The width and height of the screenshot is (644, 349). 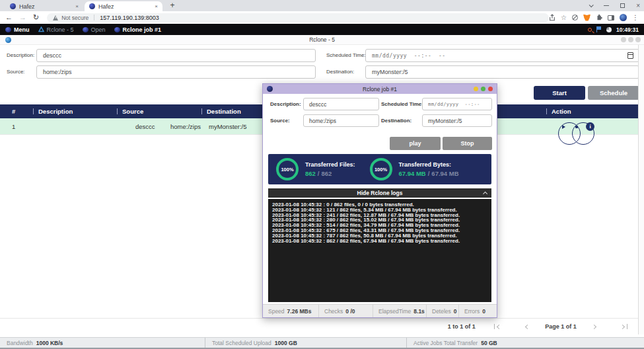 I want to click on browser-tab-2-active: Hafez ×, so click(x=124, y=7).